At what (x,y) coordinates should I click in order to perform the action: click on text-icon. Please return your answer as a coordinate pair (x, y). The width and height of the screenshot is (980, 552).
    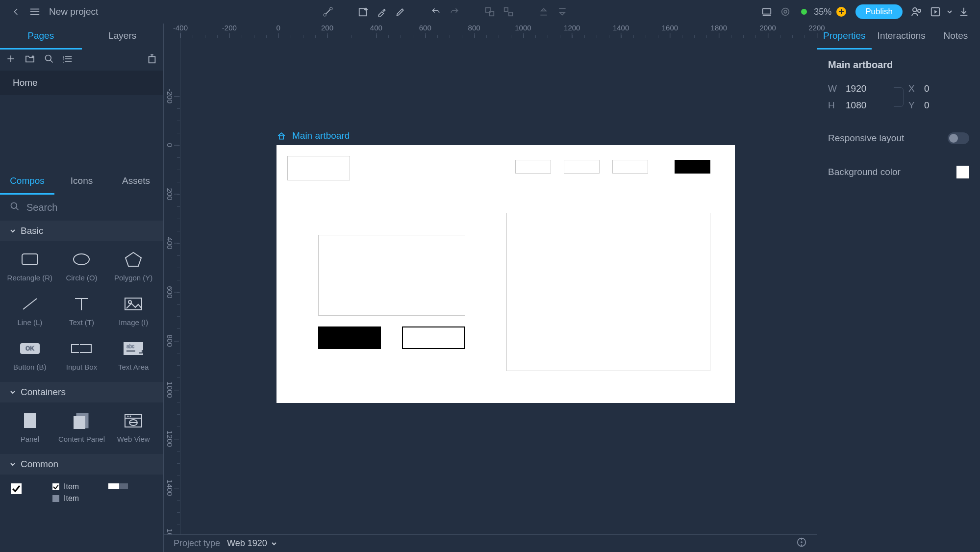
    Looking at the image, I should click on (81, 304).